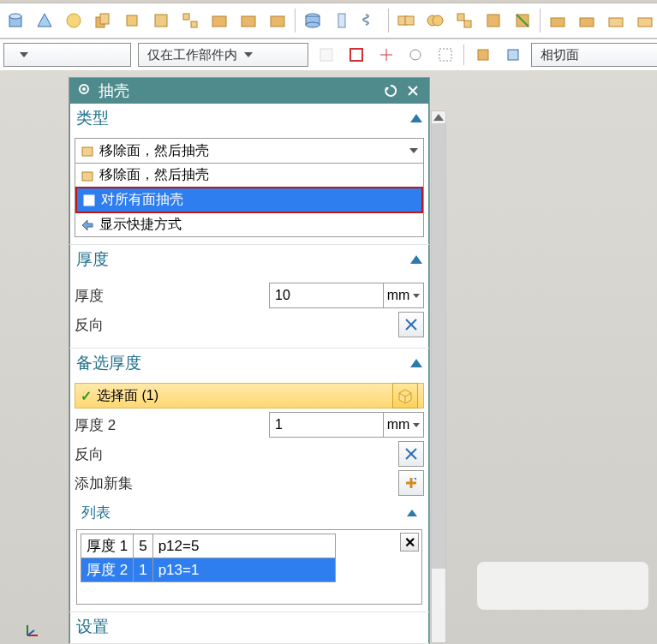  Describe the element at coordinates (405, 396) in the screenshot. I see `face-cube-button` at that location.